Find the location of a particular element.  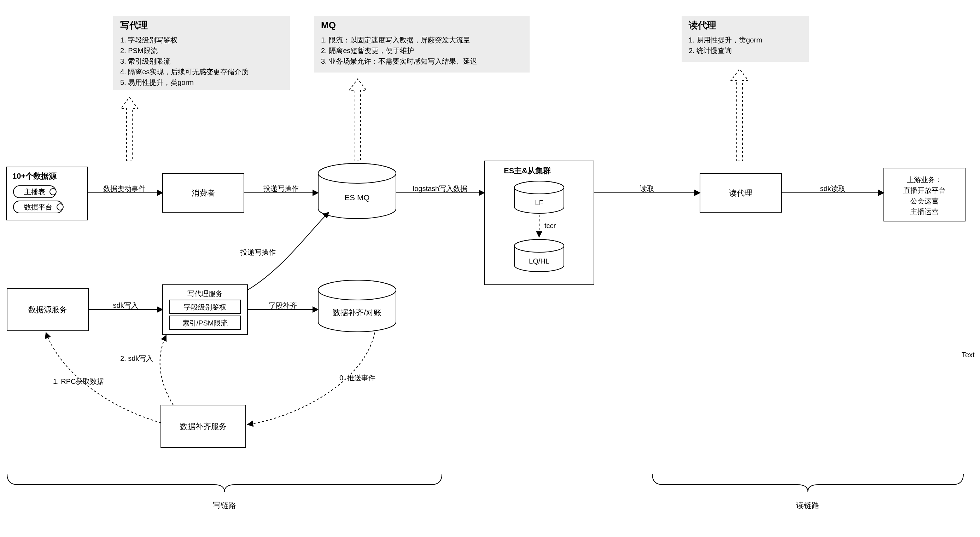

svg-text: 直播开放平台 is located at coordinates (924, 190).